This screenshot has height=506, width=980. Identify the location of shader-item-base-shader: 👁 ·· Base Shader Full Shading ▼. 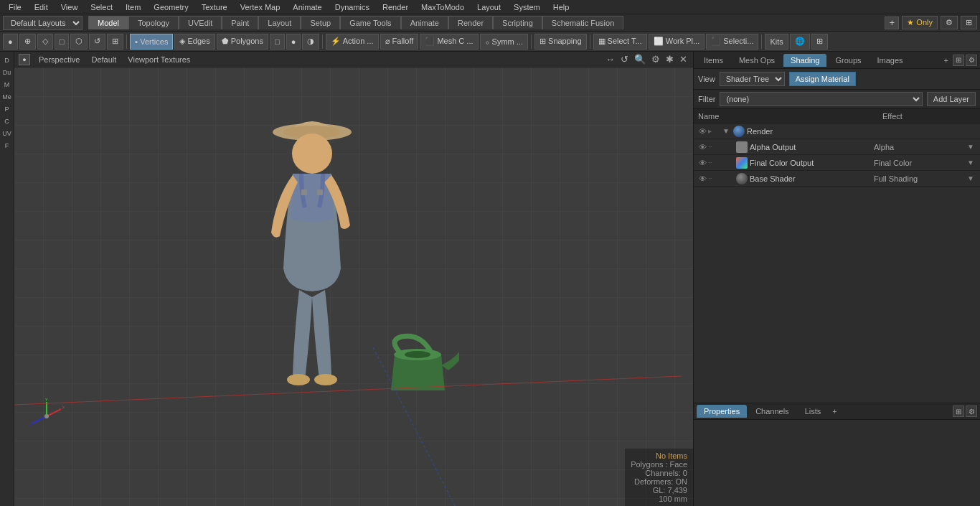
(837, 179).